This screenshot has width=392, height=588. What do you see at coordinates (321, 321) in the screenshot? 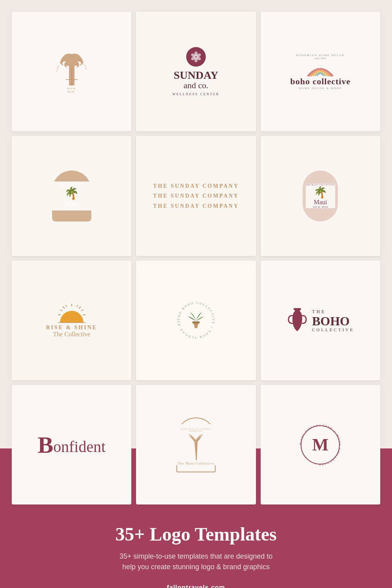
I see `card-boho-vase: the BOHO COLLECTIVE` at bounding box center [321, 321].